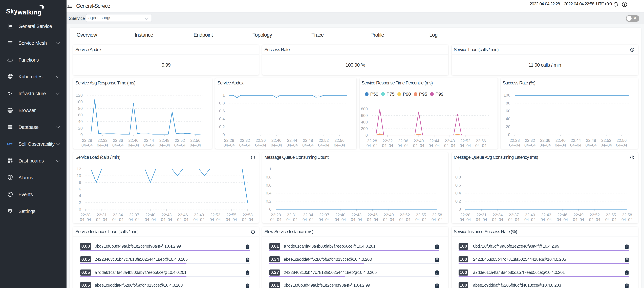  Describe the element at coordinates (514, 215) in the screenshot. I see `svg-text: 22:37` at that location.